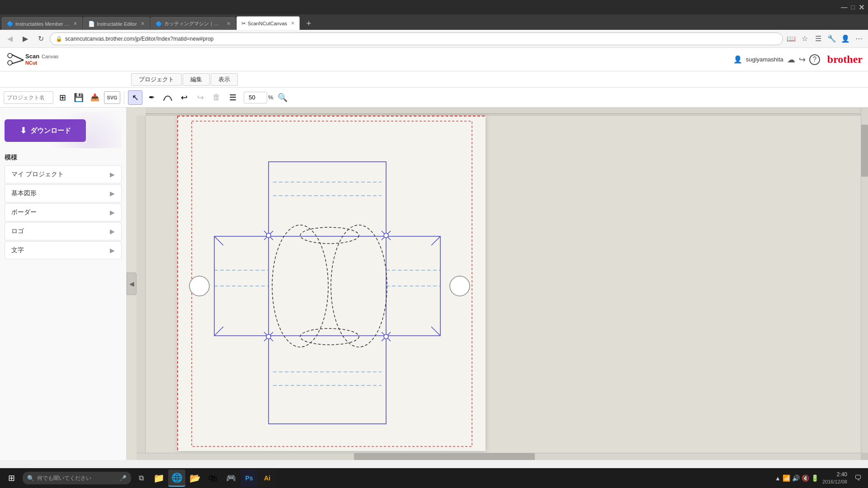  Describe the element at coordinates (31, 478) in the screenshot. I see `taskbar-search-icon: 🔍` at that location.